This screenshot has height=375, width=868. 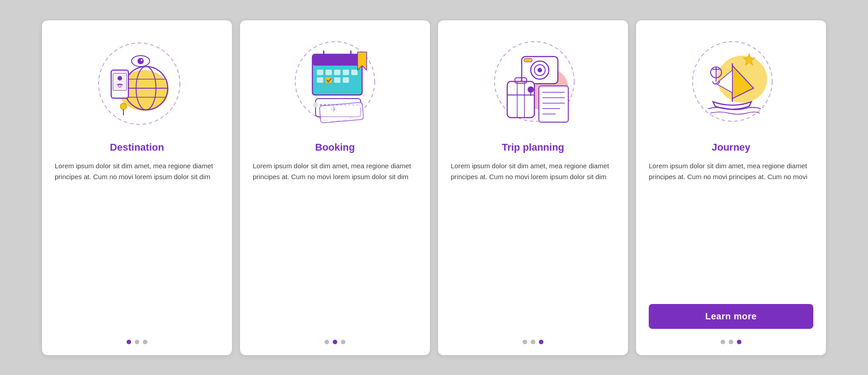 What do you see at coordinates (137, 84) in the screenshot?
I see `destination-illustration` at bounding box center [137, 84].